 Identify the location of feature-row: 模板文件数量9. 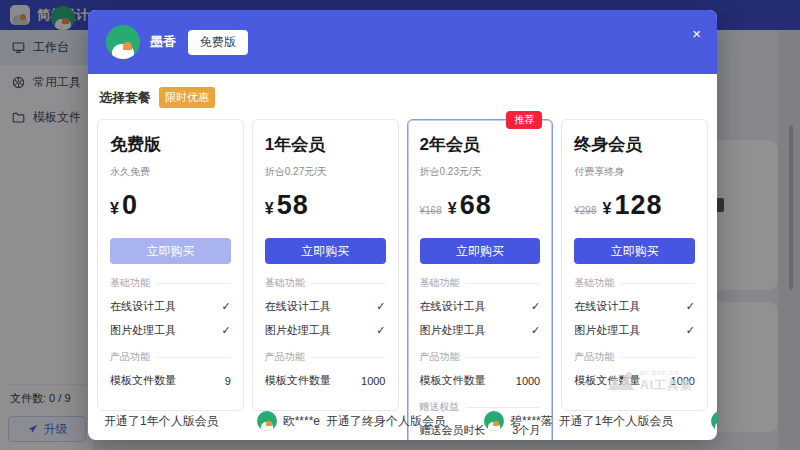
(170, 380).